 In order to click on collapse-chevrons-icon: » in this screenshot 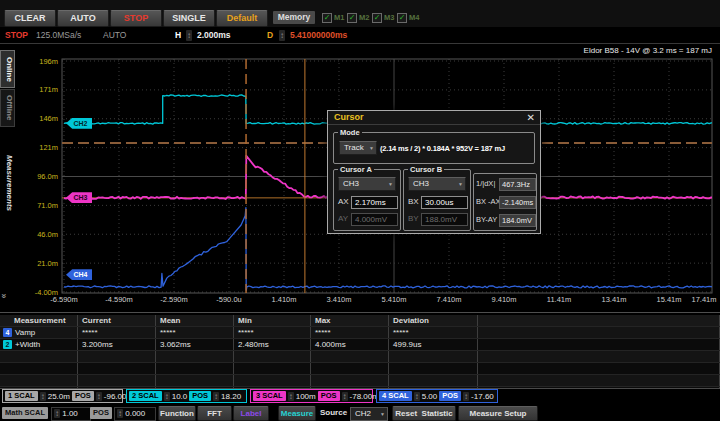, I will do `click(4, 296)`.